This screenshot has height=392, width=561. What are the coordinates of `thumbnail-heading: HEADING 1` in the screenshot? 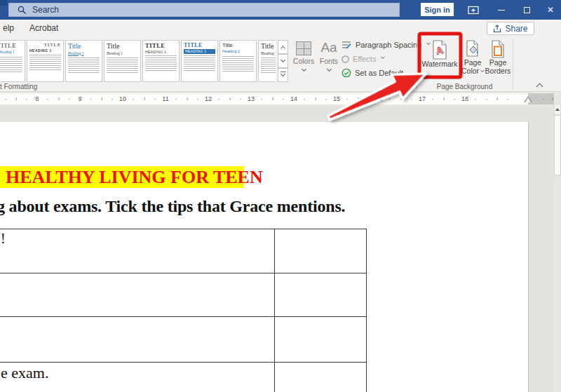 It's located at (199, 52).